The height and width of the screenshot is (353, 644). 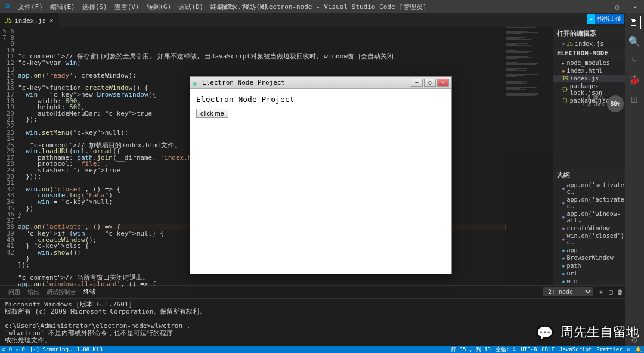 I want to click on open-editors-header: 打开的编辑器, so click(x=589, y=33).